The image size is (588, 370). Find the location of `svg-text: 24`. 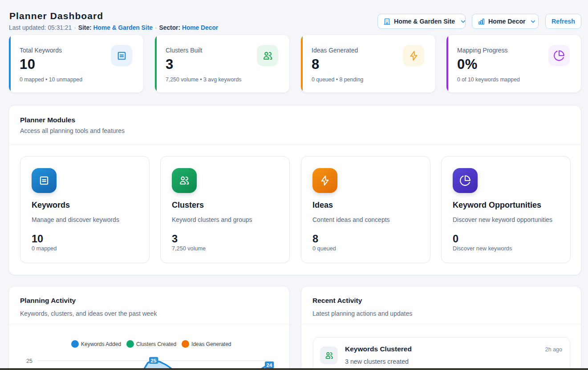

svg-text: 24 is located at coordinates (270, 365).